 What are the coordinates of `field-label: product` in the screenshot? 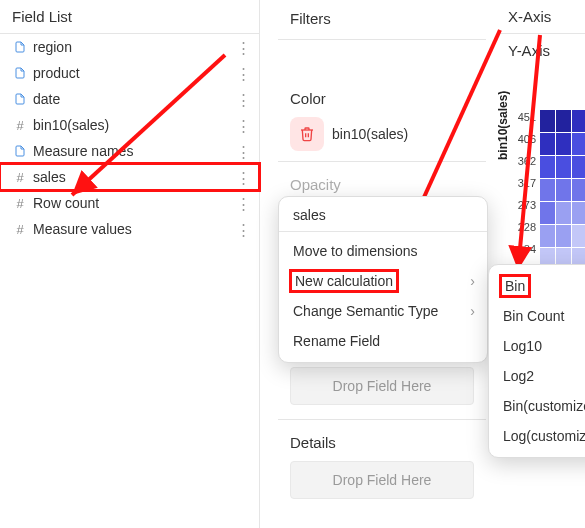 It's located at (56, 73).